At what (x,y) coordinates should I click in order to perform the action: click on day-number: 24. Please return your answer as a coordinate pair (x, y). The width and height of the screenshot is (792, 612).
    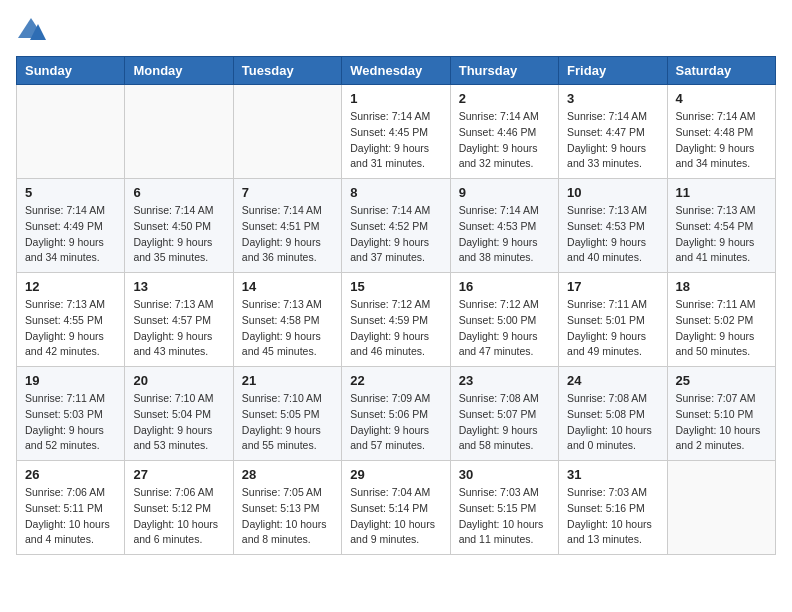
    Looking at the image, I should click on (612, 380).